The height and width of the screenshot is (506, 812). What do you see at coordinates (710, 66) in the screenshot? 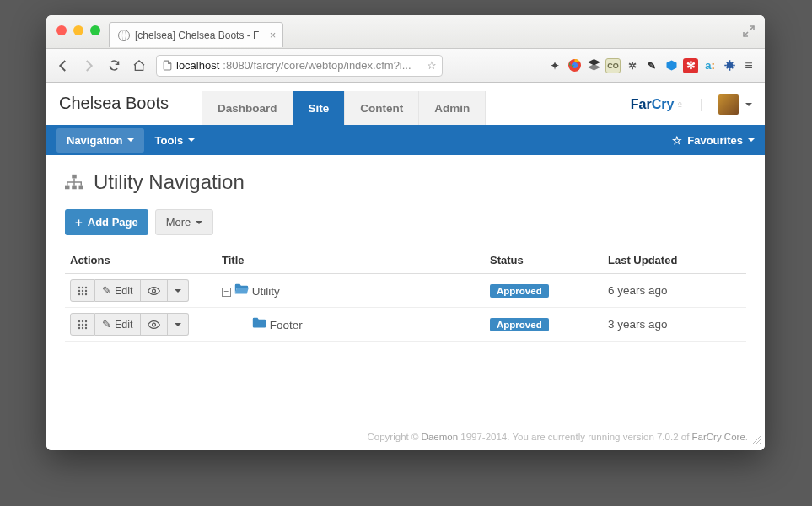
I see `ext-a-icon: a:` at bounding box center [710, 66].